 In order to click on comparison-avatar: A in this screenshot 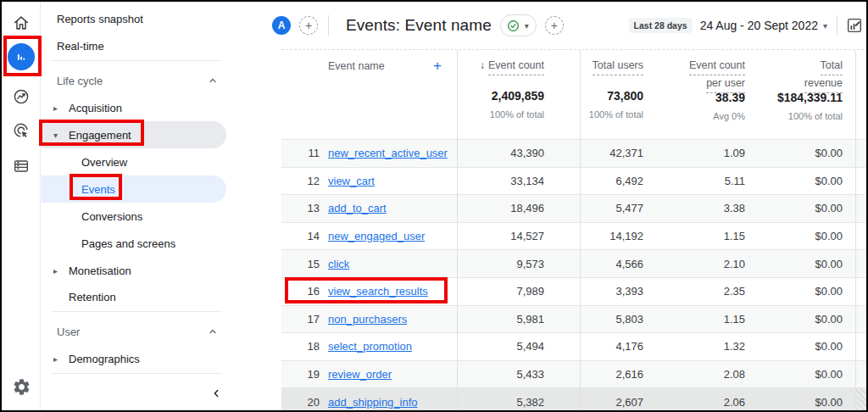, I will do `click(281, 25)`.